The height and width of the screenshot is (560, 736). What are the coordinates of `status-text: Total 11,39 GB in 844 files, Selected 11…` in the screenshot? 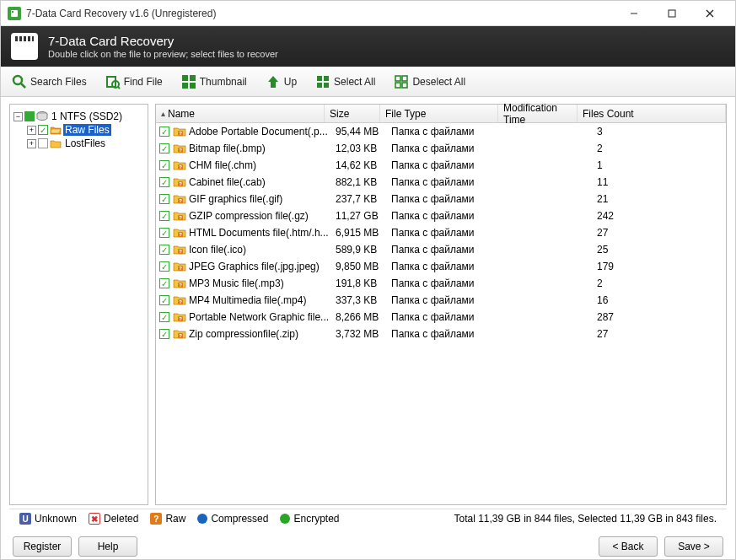 It's located at (585, 519).